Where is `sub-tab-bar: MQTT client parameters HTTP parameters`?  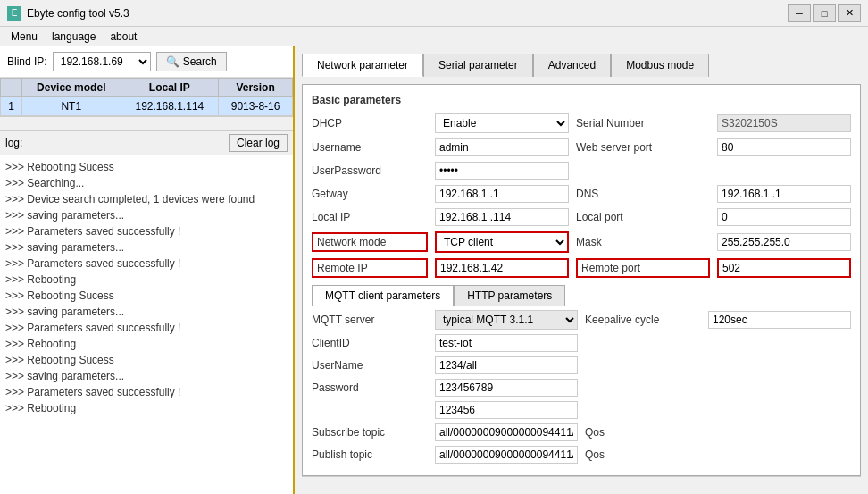 sub-tab-bar: MQTT client parameters HTTP parameters is located at coordinates (581, 296).